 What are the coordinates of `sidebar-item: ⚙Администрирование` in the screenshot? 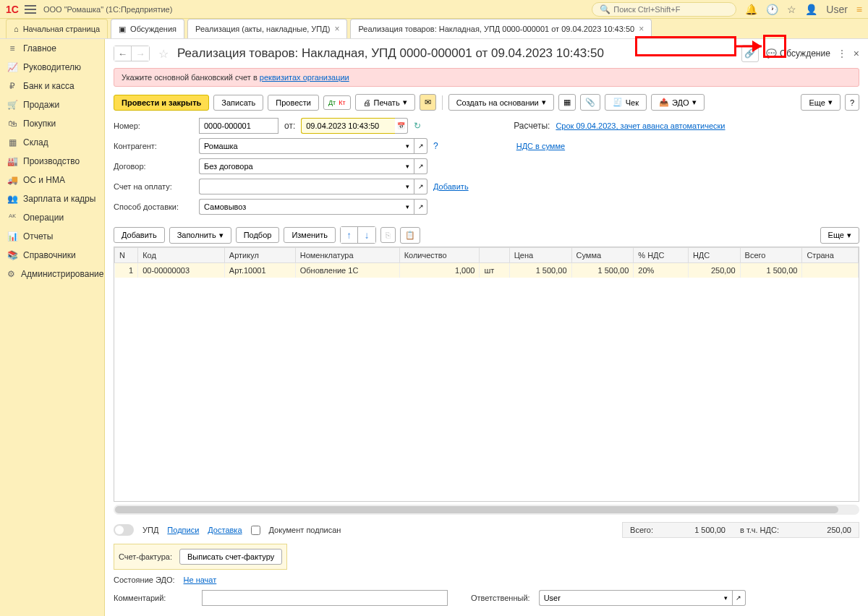 It's located at (52, 274).